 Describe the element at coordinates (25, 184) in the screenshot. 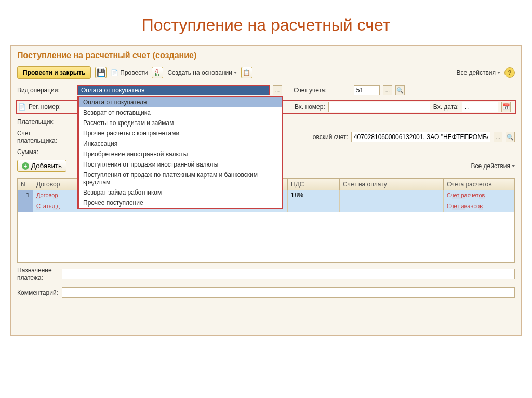

I see `col-n: N` at that location.